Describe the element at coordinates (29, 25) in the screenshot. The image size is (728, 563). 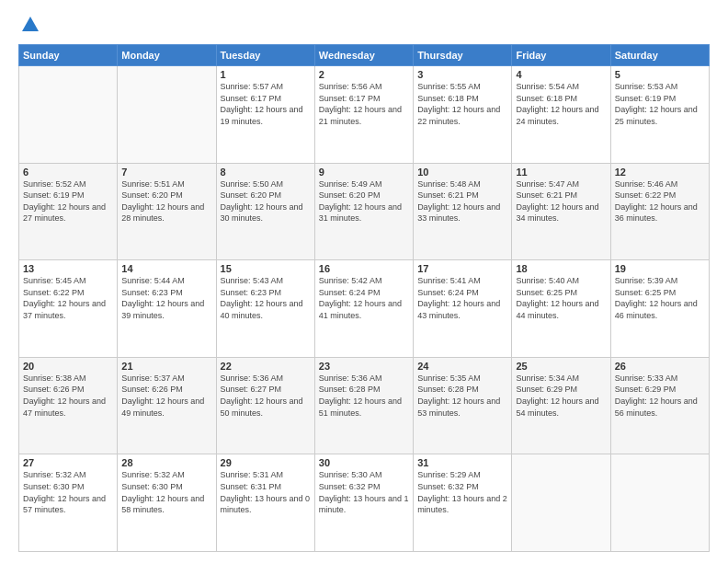
I see `logo` at that location.